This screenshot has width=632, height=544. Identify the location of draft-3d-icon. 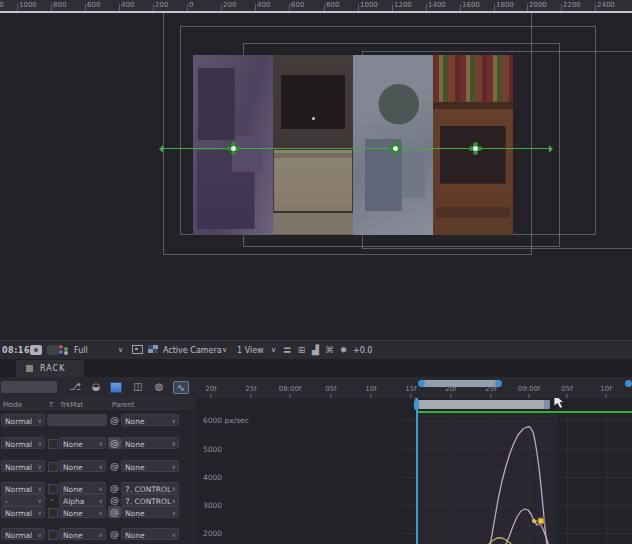
(116, 388).